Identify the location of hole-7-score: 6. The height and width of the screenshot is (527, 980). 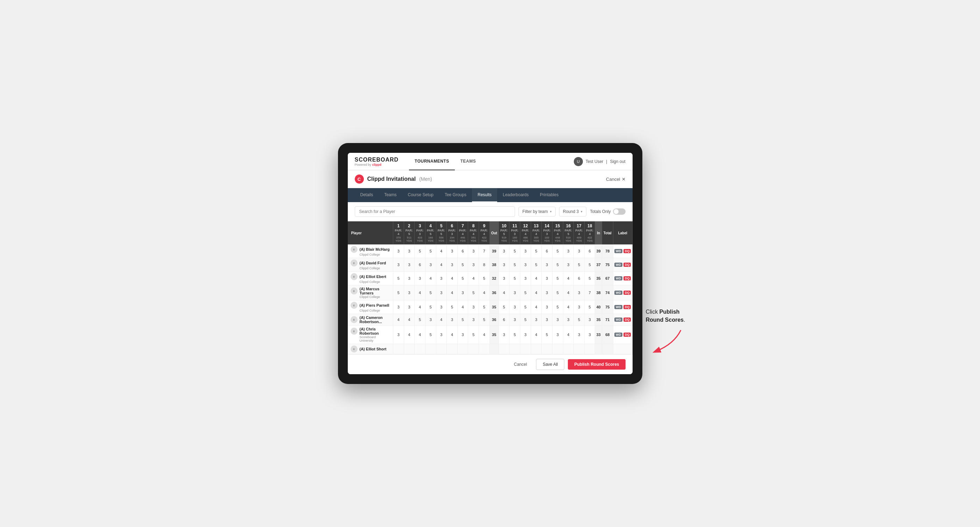
(463, 251).